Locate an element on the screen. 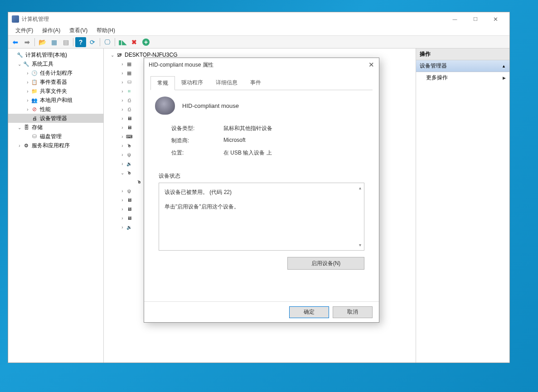 This screenshot has width=538, height=392. tree-performance: ›性能 is located at coordinates (56, 109).